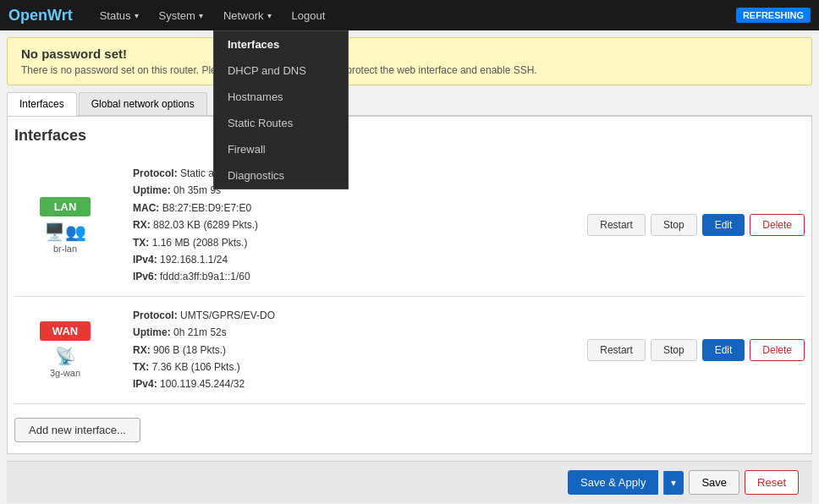  What do you see at coordinates (269, 15) in the screenshot?
I see `nav-network-arrow: ▾` at bounding box center [269, 15].